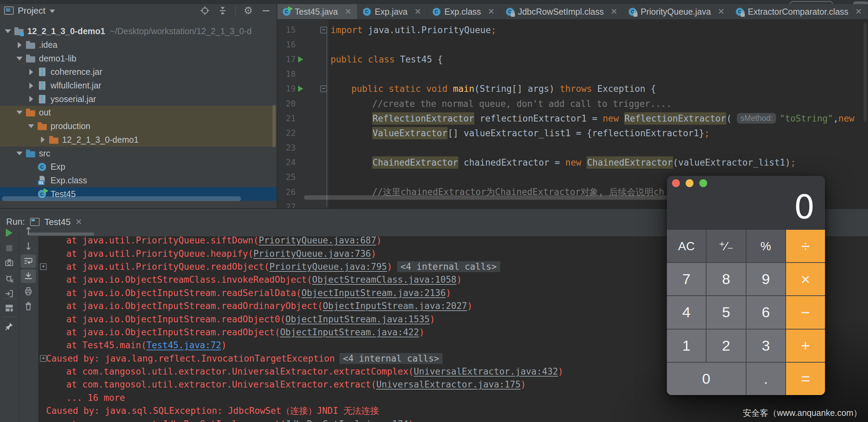  Describe the element at coordinates (449, 384) in the screenshot. I see `stack-trace-link: UniversalExtractor.java:175` at that location.